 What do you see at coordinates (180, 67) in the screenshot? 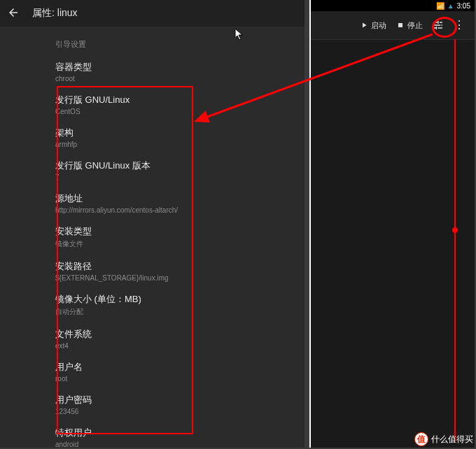
I see `setting-title: 容器类型` at bounding box center [180, 67].